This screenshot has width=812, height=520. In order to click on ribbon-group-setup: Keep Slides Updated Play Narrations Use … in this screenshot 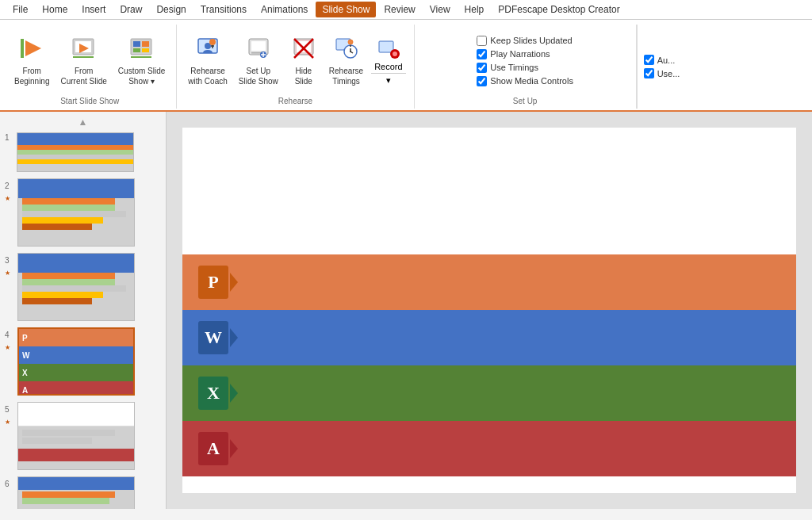, I will do `click(526, 67)`.